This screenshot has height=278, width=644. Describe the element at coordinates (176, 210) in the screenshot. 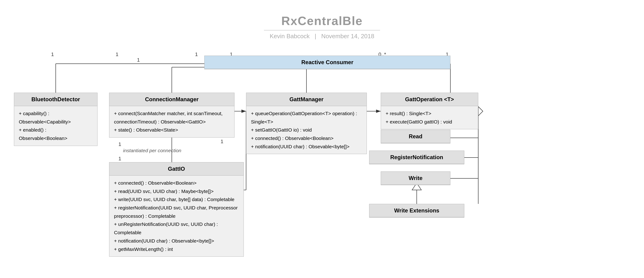

I see `gatt-io-box: GattIO + connected() : Observable<Boolea…` at that location.